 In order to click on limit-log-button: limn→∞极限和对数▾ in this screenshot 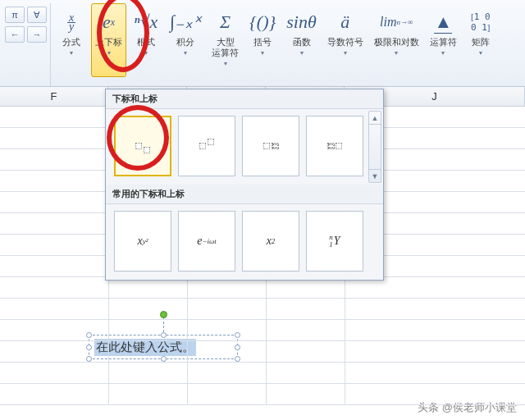, I will do `click(397, 40)`.